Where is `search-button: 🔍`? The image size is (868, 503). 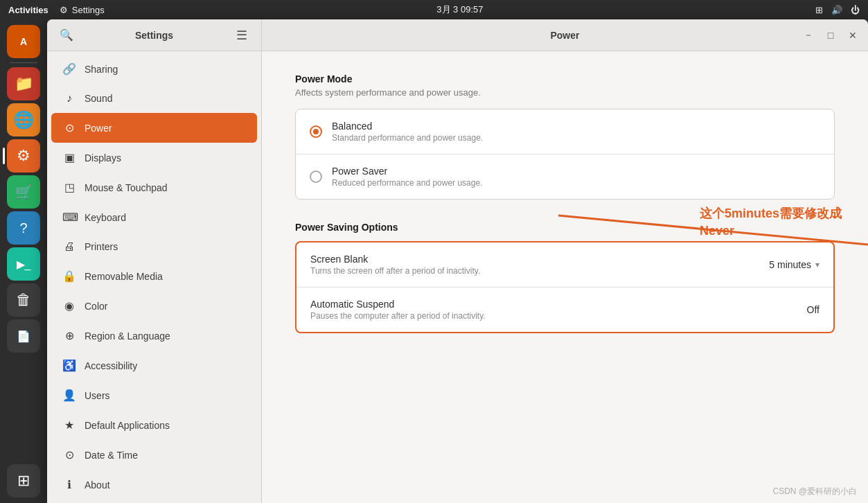
search-button: 🔍 is located at coordinates (67, 35).